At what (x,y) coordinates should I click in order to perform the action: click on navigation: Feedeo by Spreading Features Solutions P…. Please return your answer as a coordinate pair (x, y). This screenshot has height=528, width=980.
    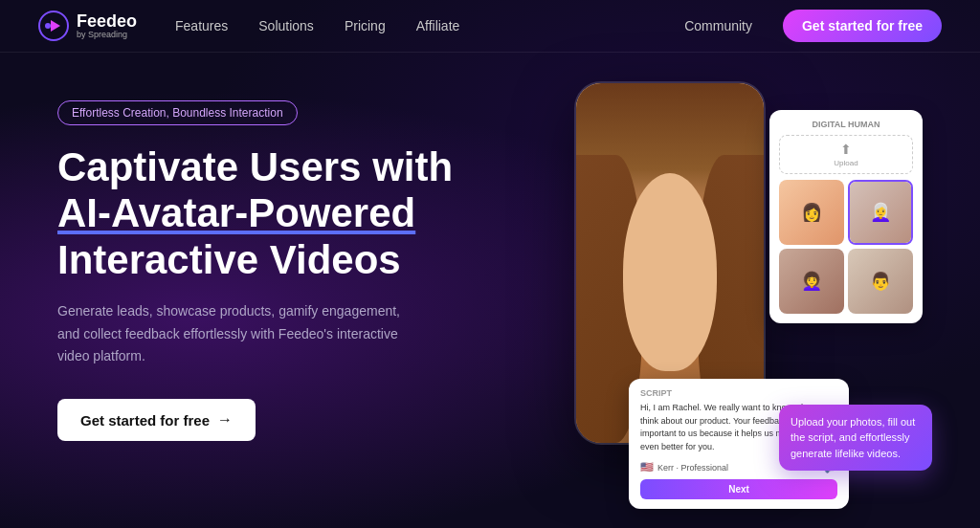
    Looking at the image, I should click on (490, 27).